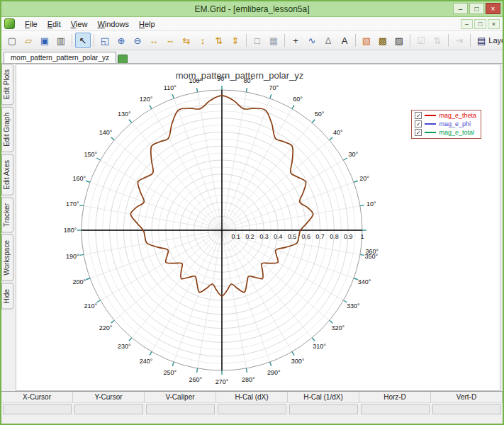 The image size is (504, 425). What do you see at coordinates (493, 8) in the screenshot?
I see `close-button: ×` at bounding box center [493, 8].